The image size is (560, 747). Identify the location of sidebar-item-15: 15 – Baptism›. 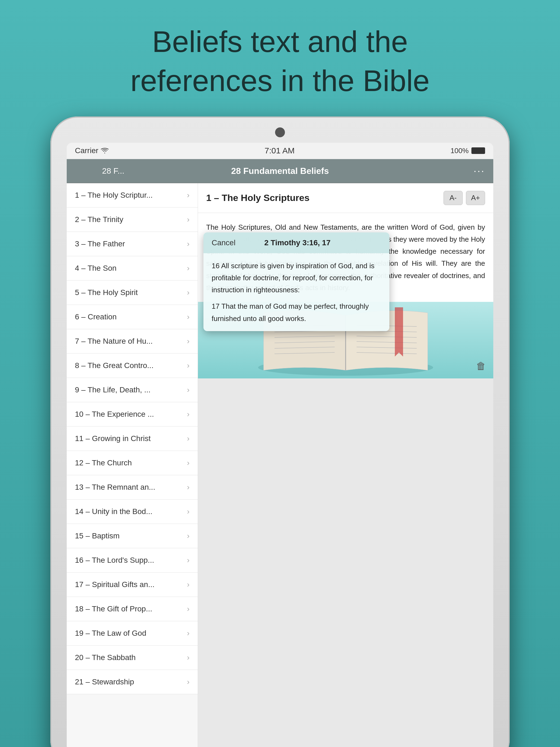
(132, 536).